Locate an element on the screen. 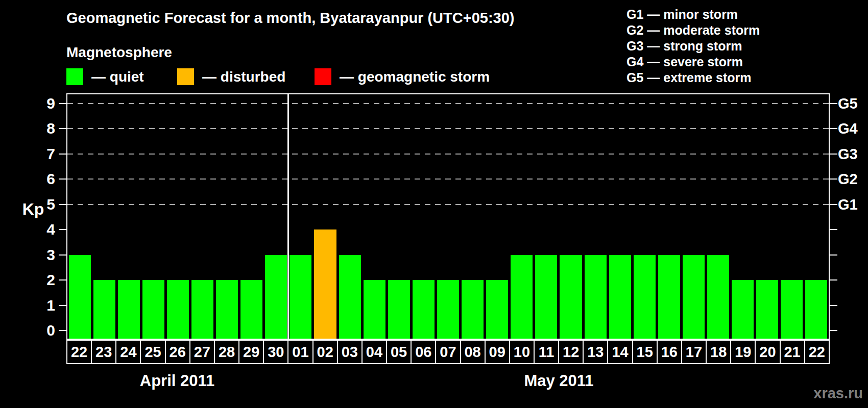  month-label-april: April 2011 is located at coordinates (177, 381).